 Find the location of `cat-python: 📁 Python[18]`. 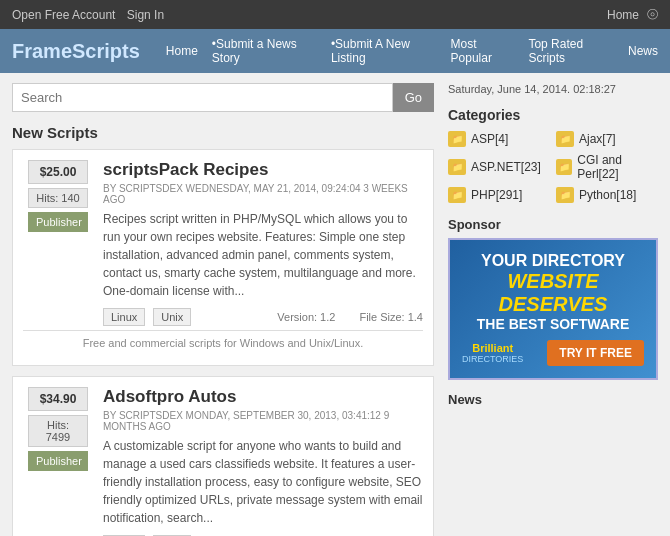

cat-python: 📁 Python[18] is located at coordinates (607, 195).